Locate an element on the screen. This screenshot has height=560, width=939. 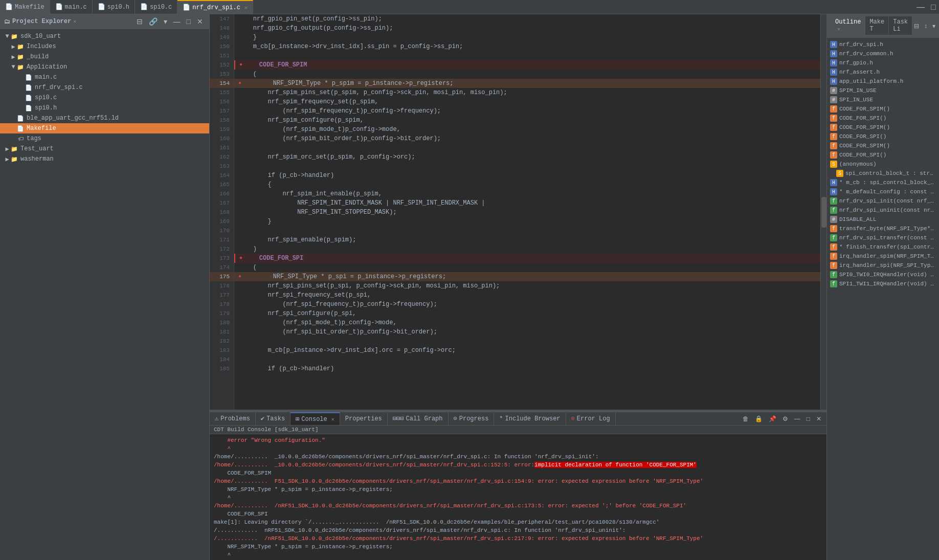
outline-item-11: fCODE_FOR_SPIM() is located at coordinates (883, 146).